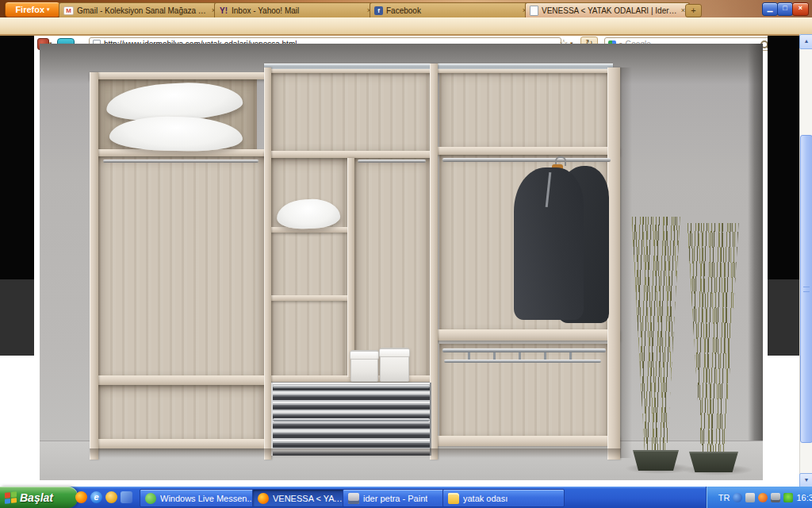 The height and width of the screenshot is (508, 812). What do you see at coordinates (17, 157) in the screenshot?
I see `page-left-black-bar` at bounding box center [17, 157].